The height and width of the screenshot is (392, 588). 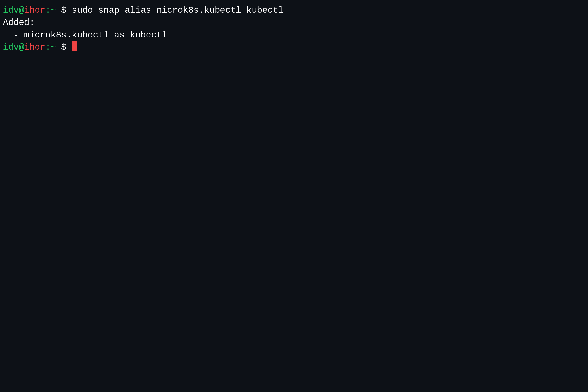 I want to click on prompt-colon: :, so click(x=48, y=10).